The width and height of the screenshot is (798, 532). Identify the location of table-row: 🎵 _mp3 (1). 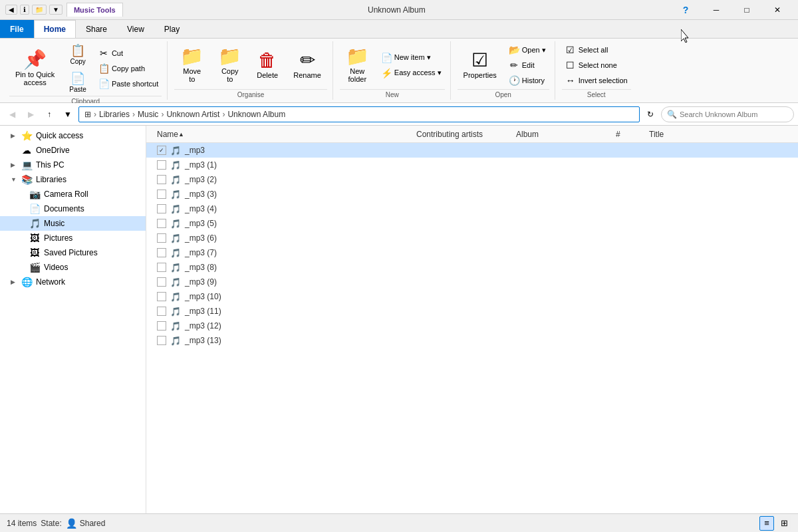
(472, 165).